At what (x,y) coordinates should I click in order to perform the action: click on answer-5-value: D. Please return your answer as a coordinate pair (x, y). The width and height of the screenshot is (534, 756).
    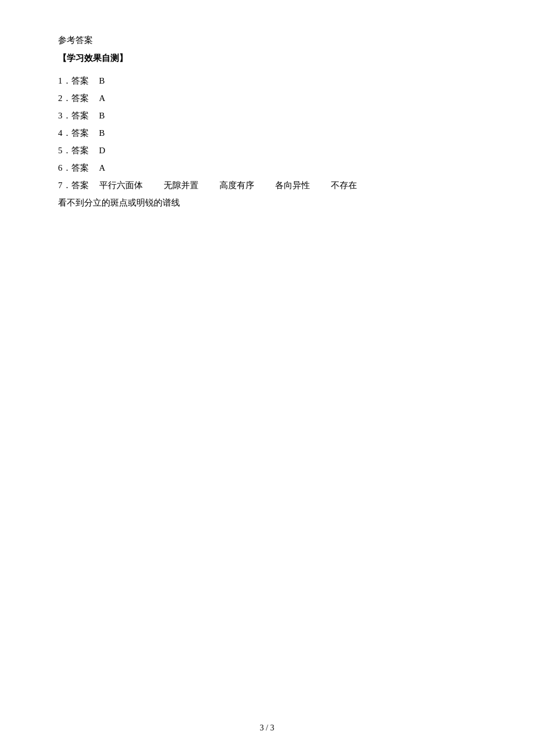
    Looking at the image, I should click on (102, 150).